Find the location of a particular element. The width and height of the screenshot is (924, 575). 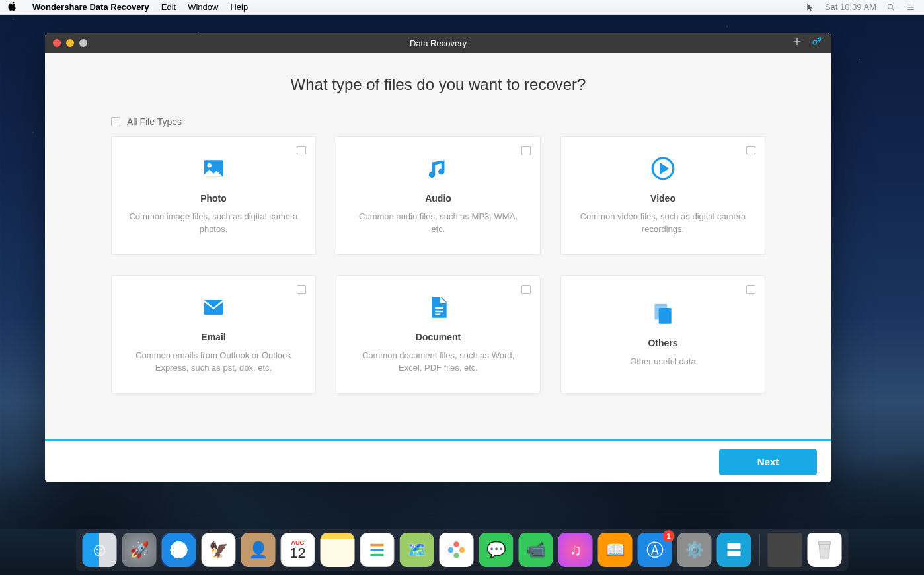

card-others-title: Others is located at coordinates (662, 343).